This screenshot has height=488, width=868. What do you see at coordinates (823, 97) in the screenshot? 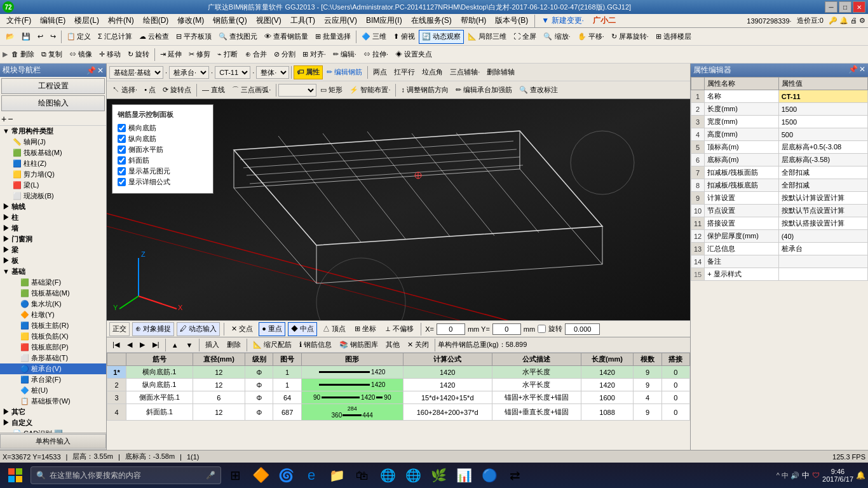
I see `prop-value-1: CT-11` at bounding box center [823, 97].